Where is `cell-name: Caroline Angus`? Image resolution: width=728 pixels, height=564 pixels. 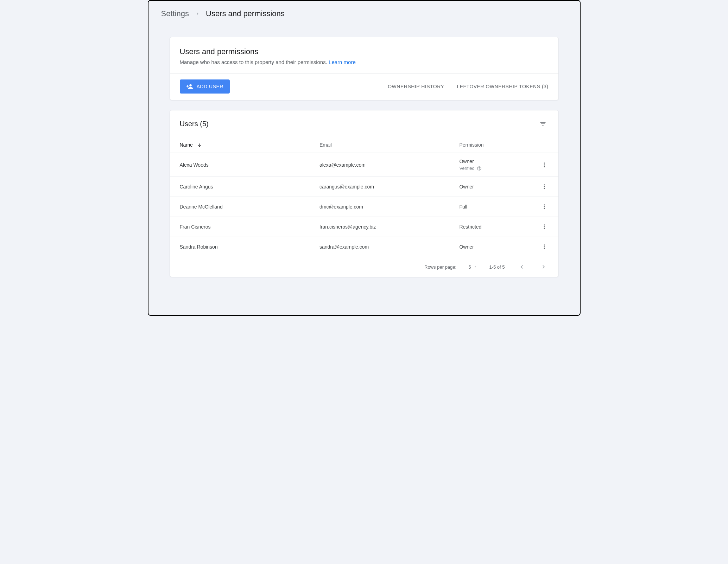 cell-name: Caroline Angus is located at coordinates (240, 187).